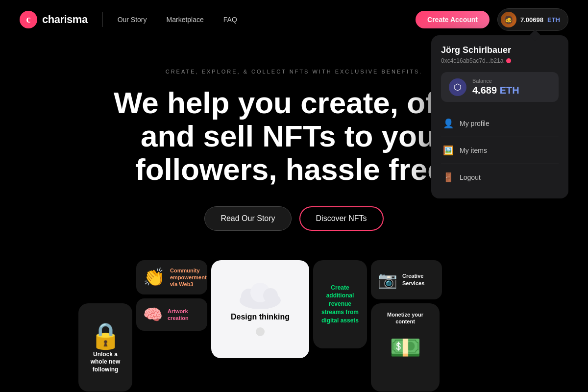 The width and height of the screenshot is (588, 392). What do you see at coordinates (230, 20) in the screenshot?
I see `nav-link-faq: FAQ` at bounding box center [230, 20].